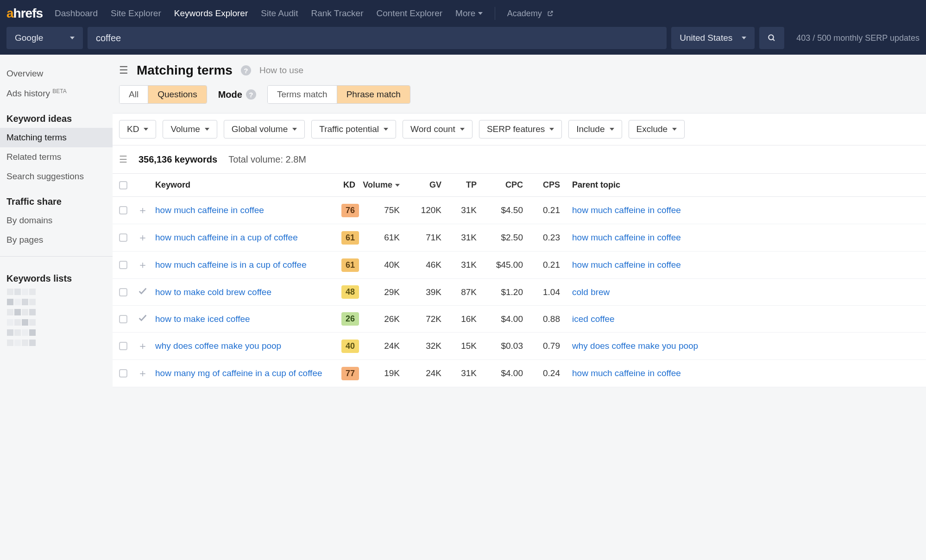 The height and width of the screenshot is (560, 926). What do you see at coordinates (337, 13) in the screenshot?
I see `nav-rank-tracker: Rank Tracker` at bounding box center [337, 13].